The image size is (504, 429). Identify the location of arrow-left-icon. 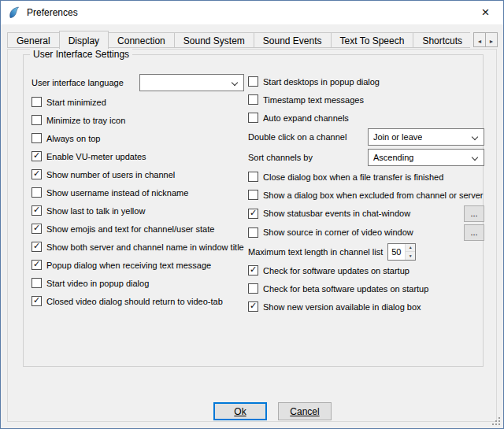
(480, 39).